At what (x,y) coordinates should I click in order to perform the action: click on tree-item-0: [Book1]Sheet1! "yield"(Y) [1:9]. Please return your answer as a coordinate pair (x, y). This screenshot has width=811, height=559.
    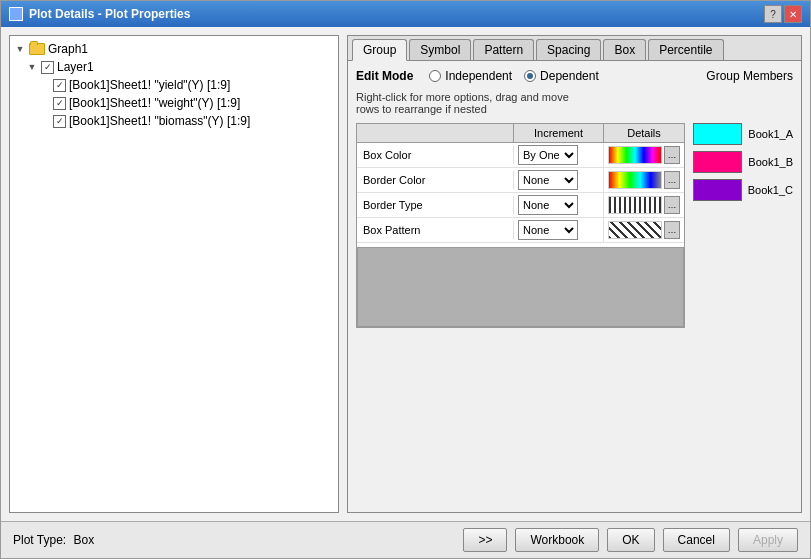
    Looking at the image, I should click on (186, 85).